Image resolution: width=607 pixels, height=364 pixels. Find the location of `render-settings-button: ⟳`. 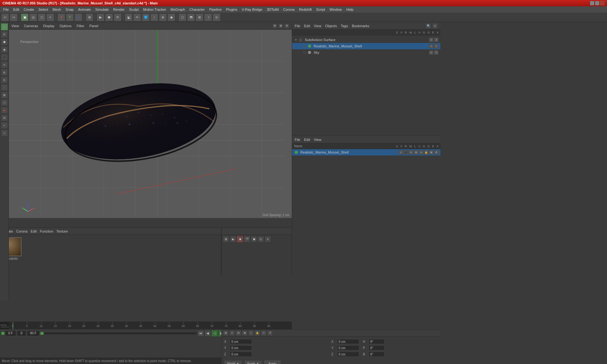

render-settings-button: ⟳ is located at coordinates (118, 17).